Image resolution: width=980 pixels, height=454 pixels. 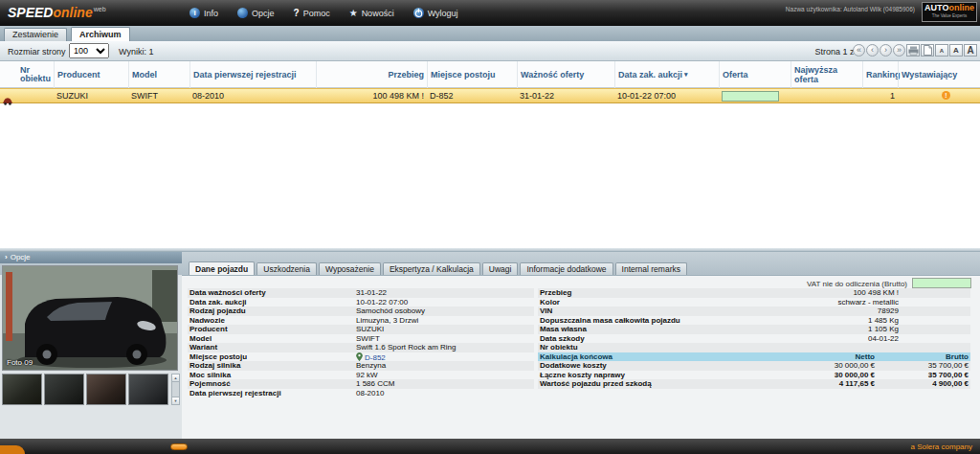 What do you see at coordinates (754, 366) in the screenshot?
I see `kalkulacja-row: Dodatkowe koszty 30 000,00 € 35 700,00 €` at bounding box center [754, 366].